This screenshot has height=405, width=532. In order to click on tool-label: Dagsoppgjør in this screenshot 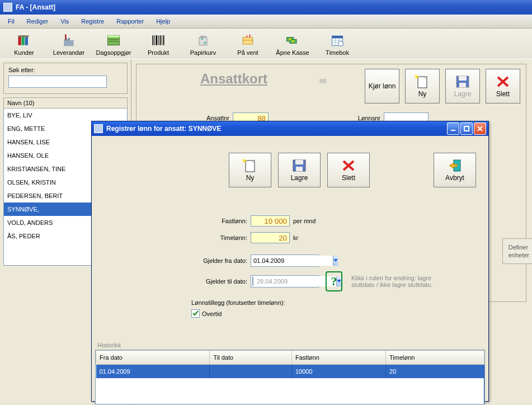, I will do `click(114, 53)`.